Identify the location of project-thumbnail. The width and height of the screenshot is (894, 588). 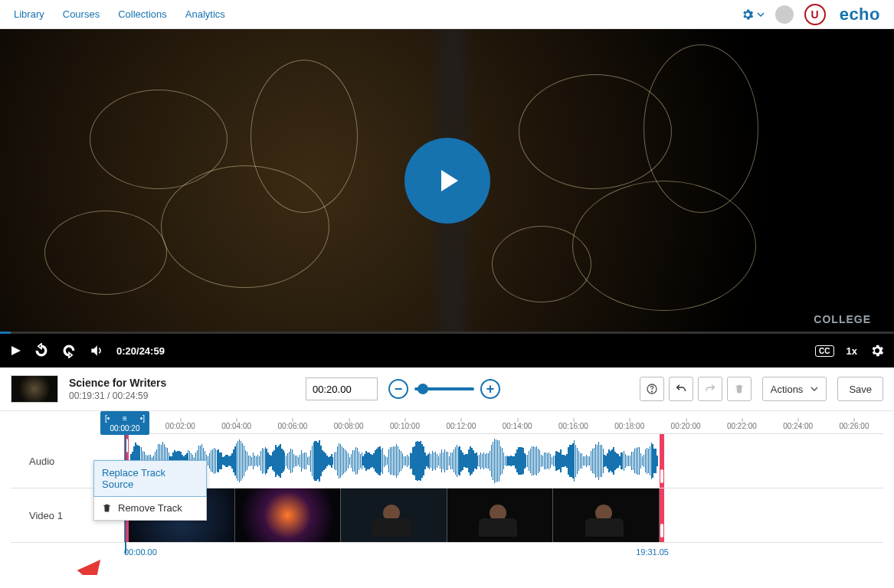
(34, 389).